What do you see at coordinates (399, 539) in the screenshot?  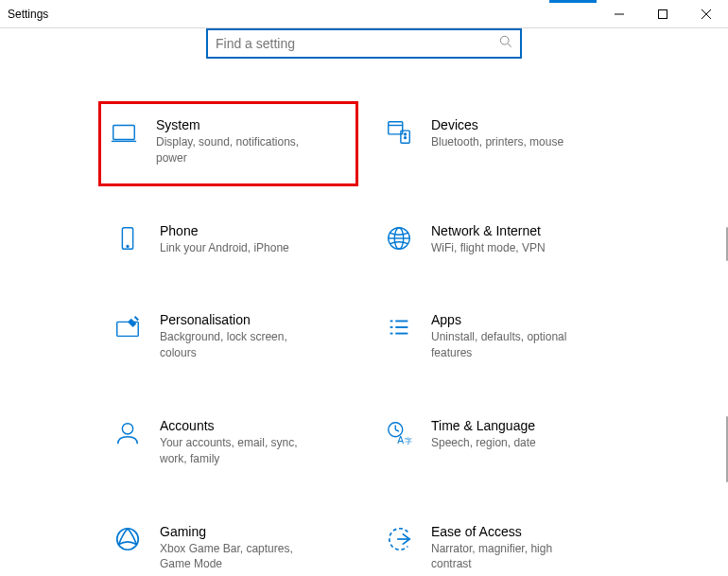 I see `ease-of-access-icon` at bounding box center [399, 539].